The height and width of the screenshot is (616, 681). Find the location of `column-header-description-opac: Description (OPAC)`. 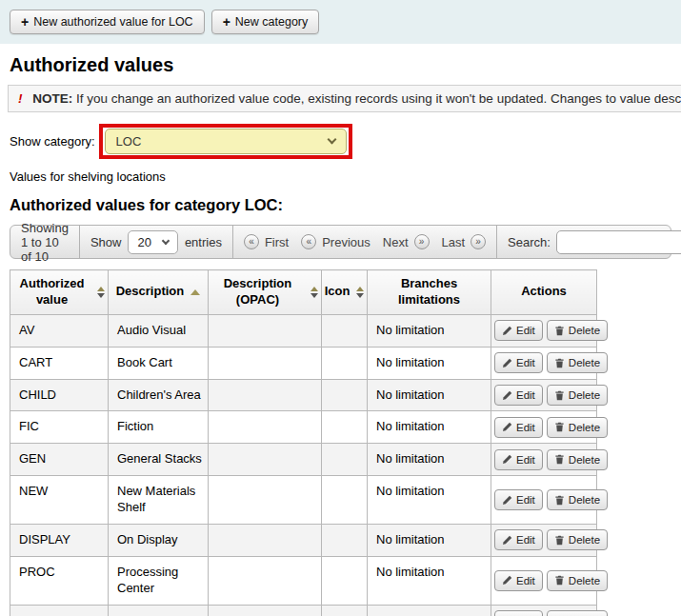

column-header-description-opac: Description (OPAC) is located at coordinates (265, 293).